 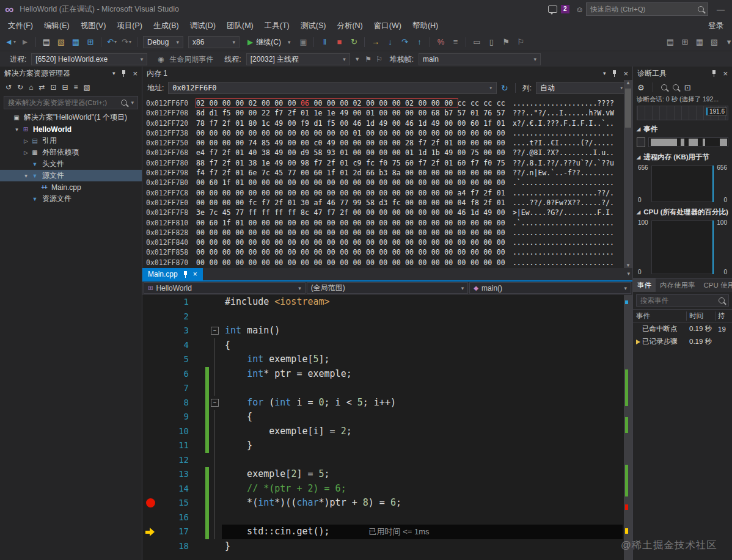 I want to click on code-line: 15 *(int*)((char*)ptr + 8) = 6;, so click(x=383, y=503).